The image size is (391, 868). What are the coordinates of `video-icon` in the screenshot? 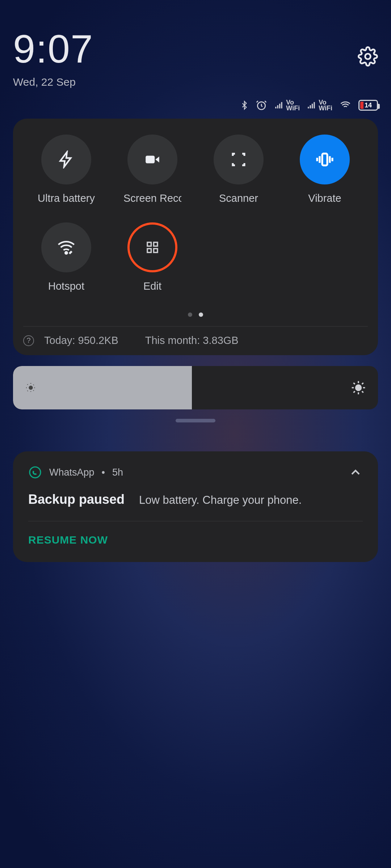 It's located at (152, 159).